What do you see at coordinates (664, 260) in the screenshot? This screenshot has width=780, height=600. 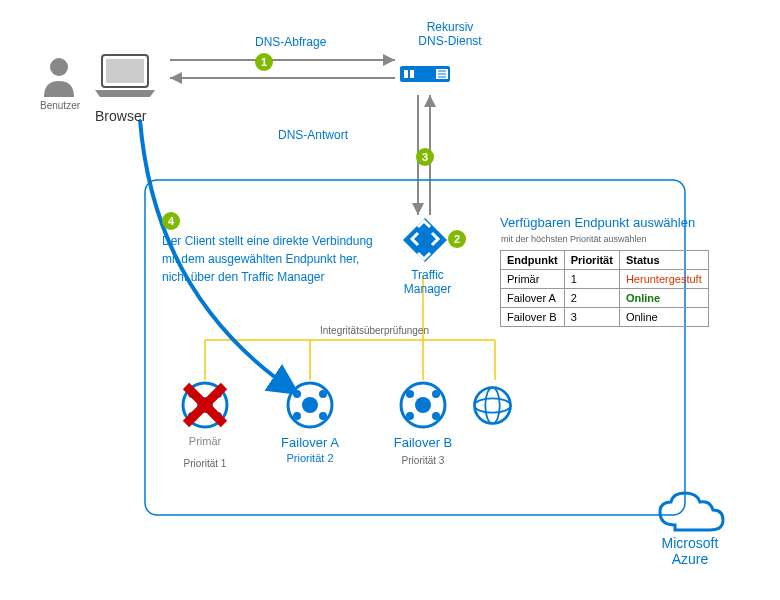 I see `th-status: Status` at bounding box center [664, 260].